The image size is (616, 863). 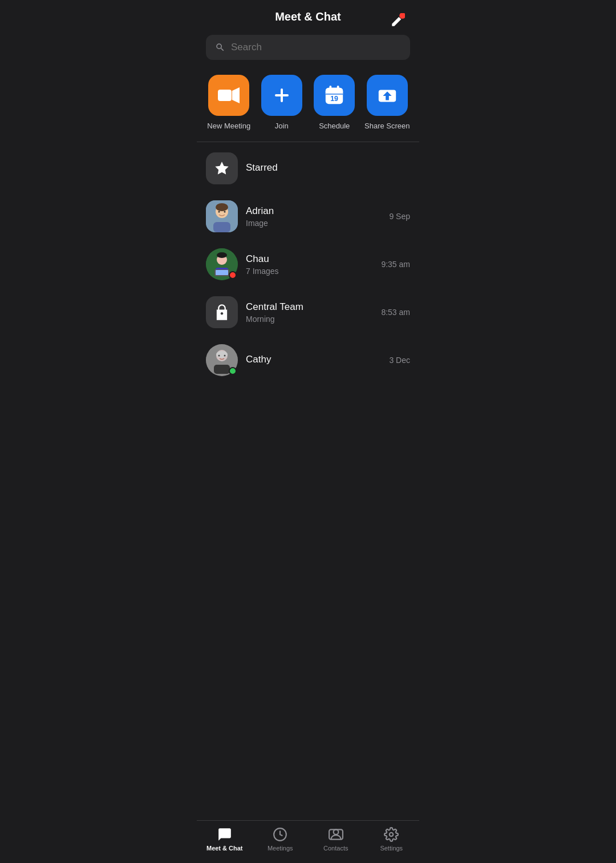 What do you see at coordinates (222, 264) in the screenshot?
I see `chau-avatar-wrap` at bounding box center [222, 264].